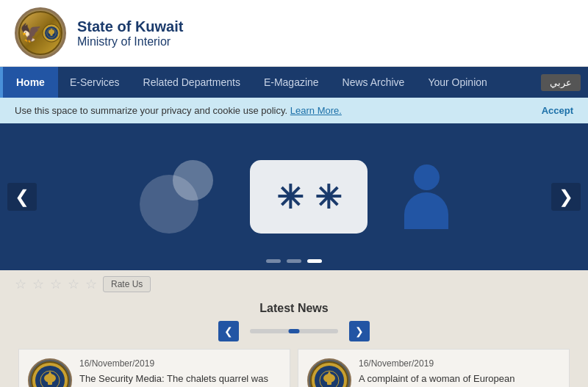  What do you see at coordinates (294, 331) in the screenshot?
I see `news-navigation: ❮ ❯` at bounding box center [294, 331].